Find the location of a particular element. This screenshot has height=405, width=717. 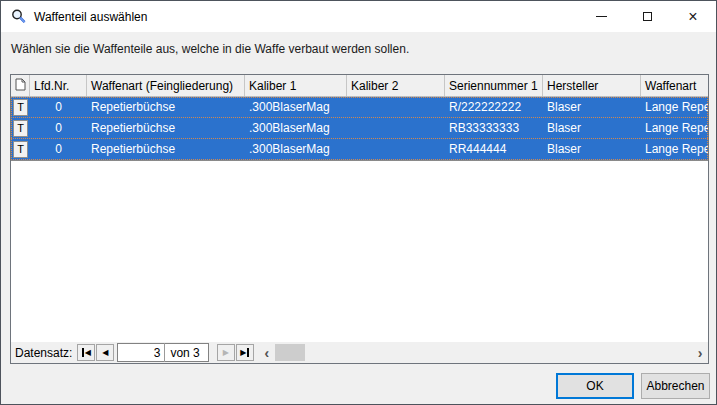

last-record-button: ▶ is located at coordinates (245, 352).